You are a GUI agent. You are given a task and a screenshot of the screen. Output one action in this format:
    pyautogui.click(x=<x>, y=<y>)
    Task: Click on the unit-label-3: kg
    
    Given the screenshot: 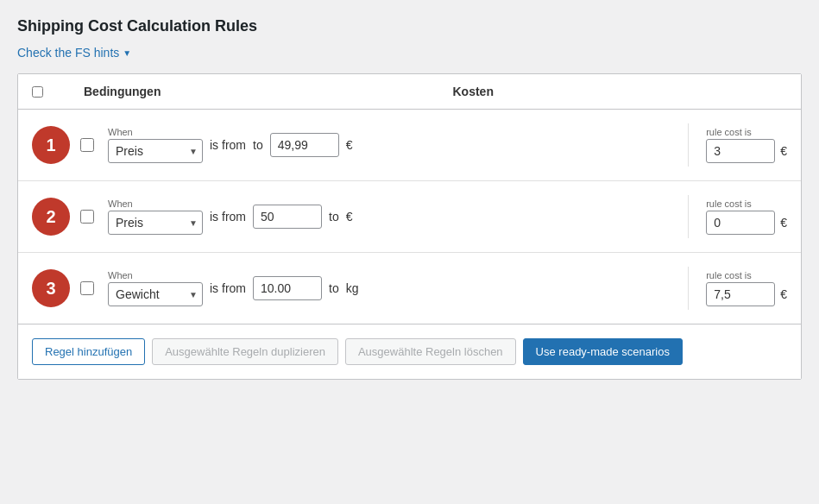 What is the action you would take?
    pyautogui.click(x=352, y=288)
    